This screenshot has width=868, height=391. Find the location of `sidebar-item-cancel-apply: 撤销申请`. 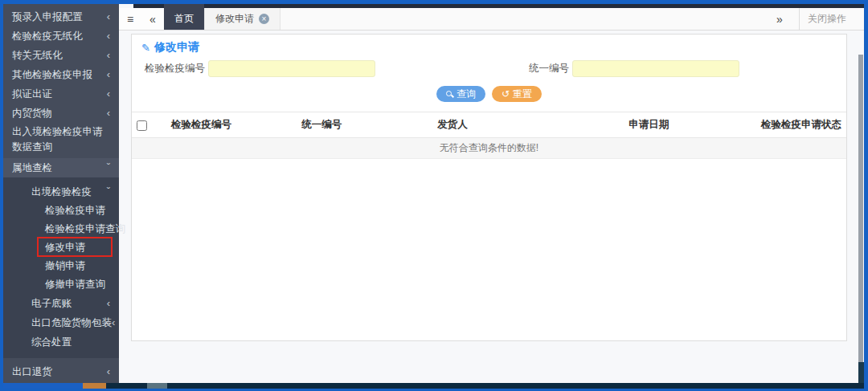

sidebar-item-cancel-apply: 撤销申请 is located at coordinates (61, 267).